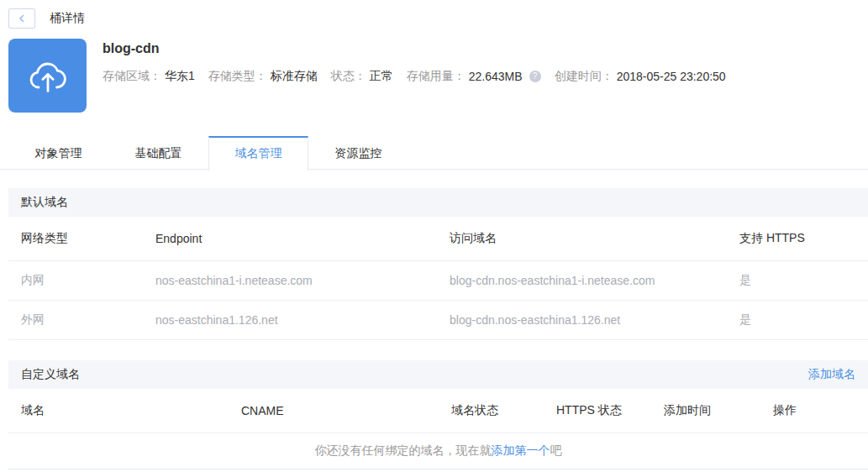 The width and height of the screenshot is (868, 472). Describe the element at coordinates (88, 281) in the screenshot. I see `cell-network-type: 内网` at that location.